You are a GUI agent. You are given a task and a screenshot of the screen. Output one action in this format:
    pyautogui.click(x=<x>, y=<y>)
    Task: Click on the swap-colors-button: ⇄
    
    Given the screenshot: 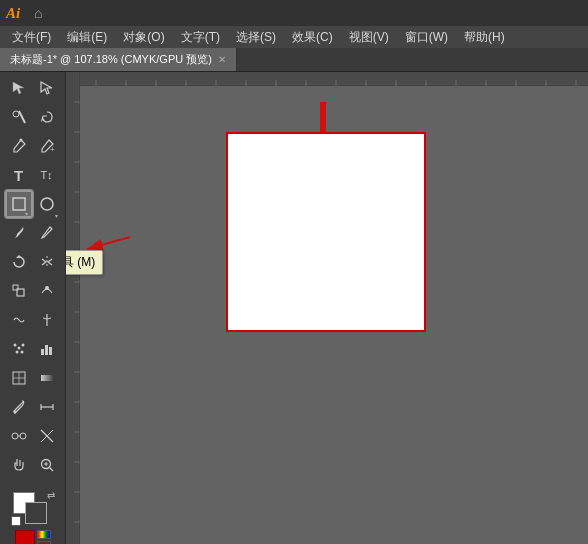 What is the action you would take?
    pyautogui.click(x=51, y=496)
    